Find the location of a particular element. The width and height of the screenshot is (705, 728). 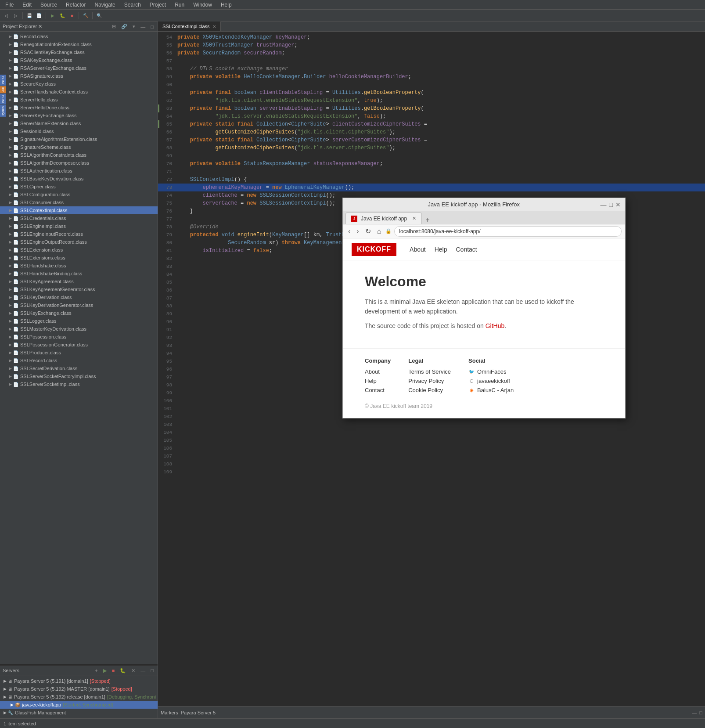

file-item-sslengineimpl: ▶ 📄 SSLEngineImpl.class is located at coordinates (79, 226).